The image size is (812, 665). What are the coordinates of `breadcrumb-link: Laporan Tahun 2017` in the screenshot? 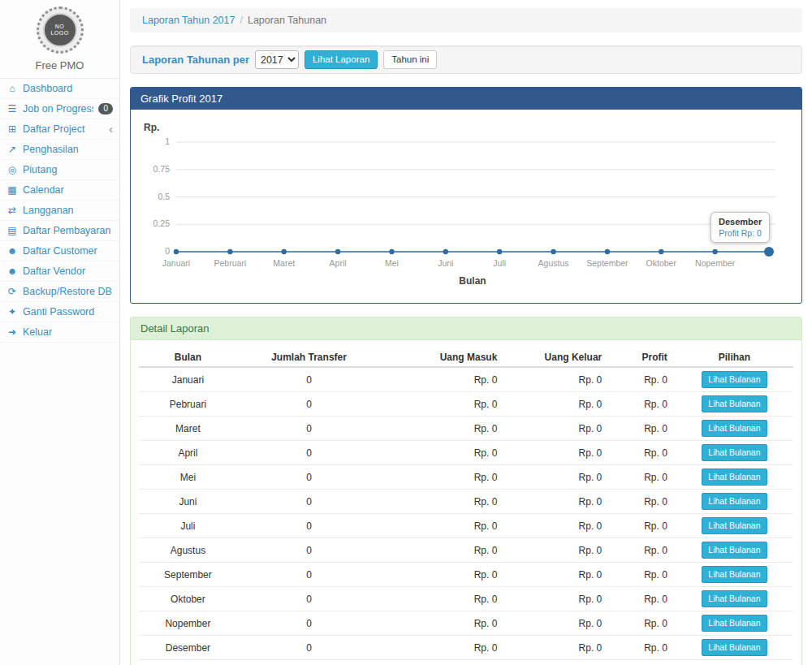 It's located at (188, 20).